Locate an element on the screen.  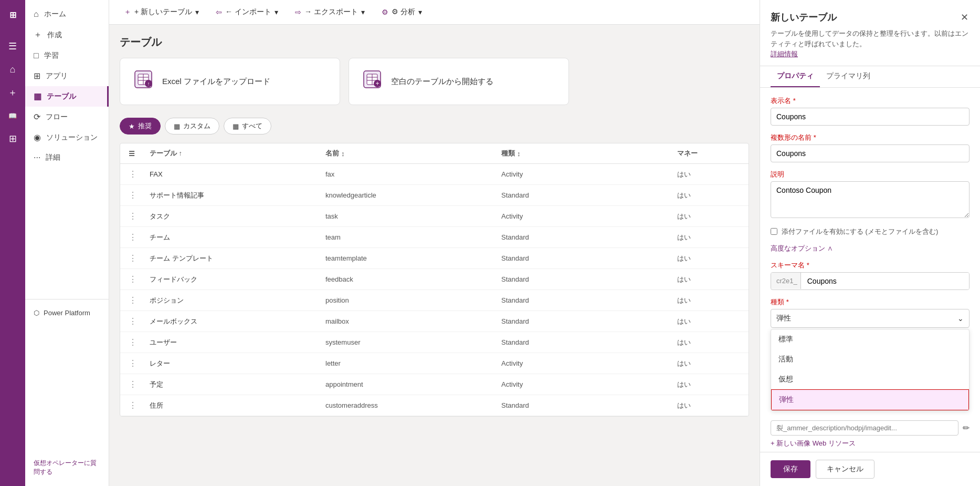
attachment-checkbox is located at coordinates (774, 231).